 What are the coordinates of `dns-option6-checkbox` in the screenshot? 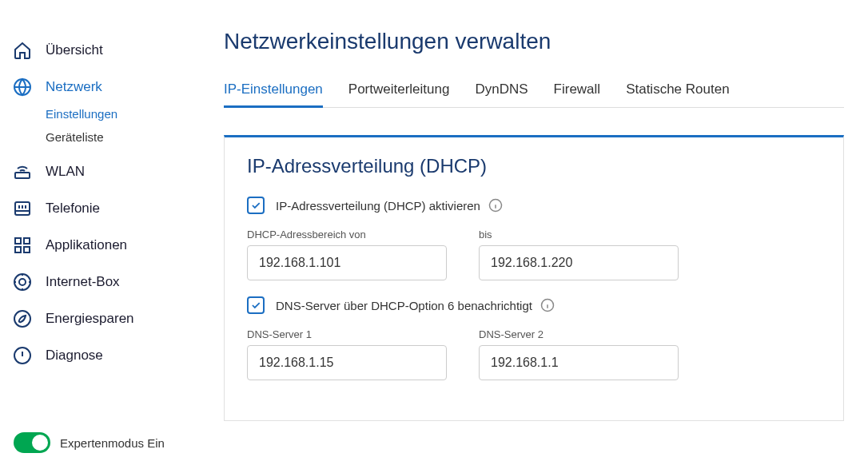 It's located at (256, 305).